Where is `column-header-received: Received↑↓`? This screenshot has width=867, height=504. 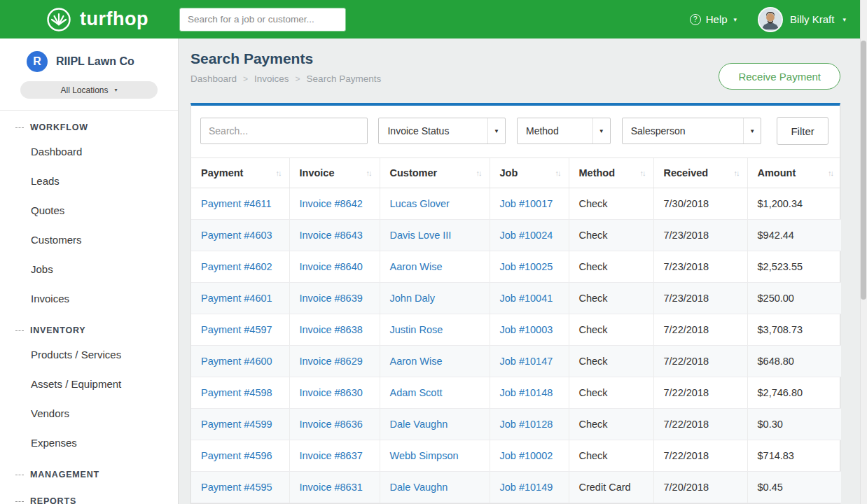
column-header-received: Received↑↓ is located at coordinates (700, 174).